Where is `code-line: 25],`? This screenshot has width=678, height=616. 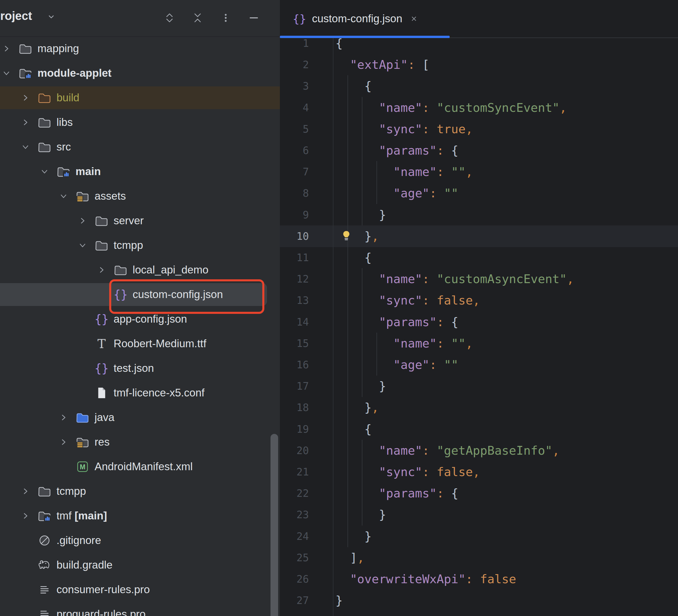 code-line: 25], is located at coordinates (479, 558).